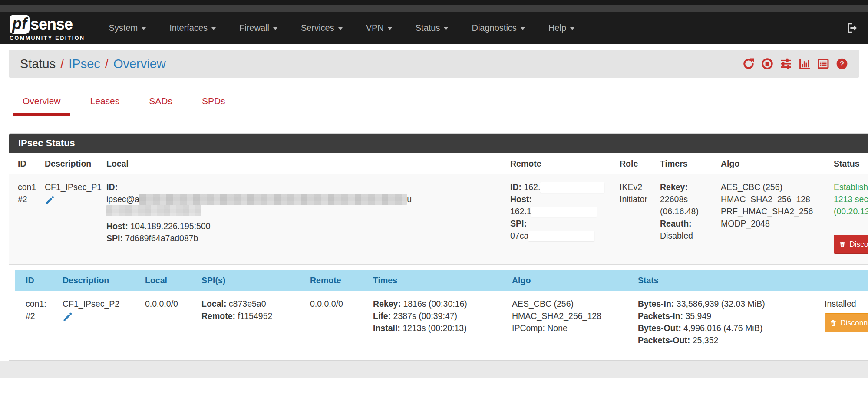 This screenshot has width=868, height=404. Describe the element at coordinates (42, 106) in the screenshot. I see `tab-overview: Overview` at that location.